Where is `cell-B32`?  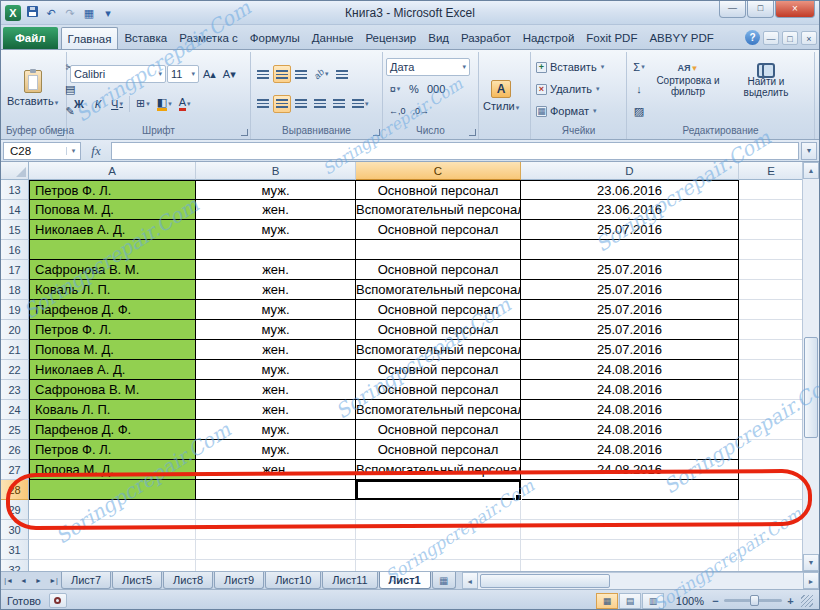
cell-B32 is located at coordinates (276, 566).